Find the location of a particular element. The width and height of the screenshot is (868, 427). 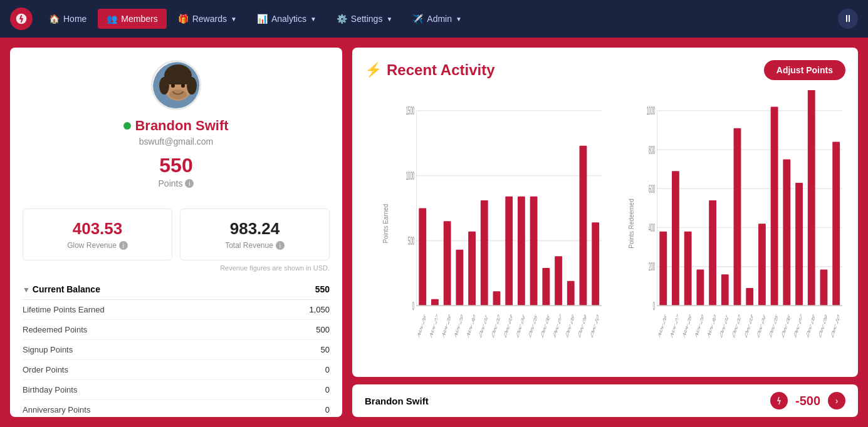

svg-text: 500 is located at coordinates (411, 241).